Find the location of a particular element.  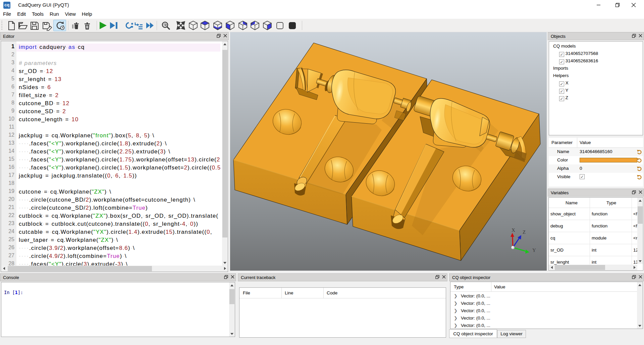

inspector-table: TypeValue❯Vector: (0.0, ...❯Vector: (0.0… is located at coordinates (547, 305).